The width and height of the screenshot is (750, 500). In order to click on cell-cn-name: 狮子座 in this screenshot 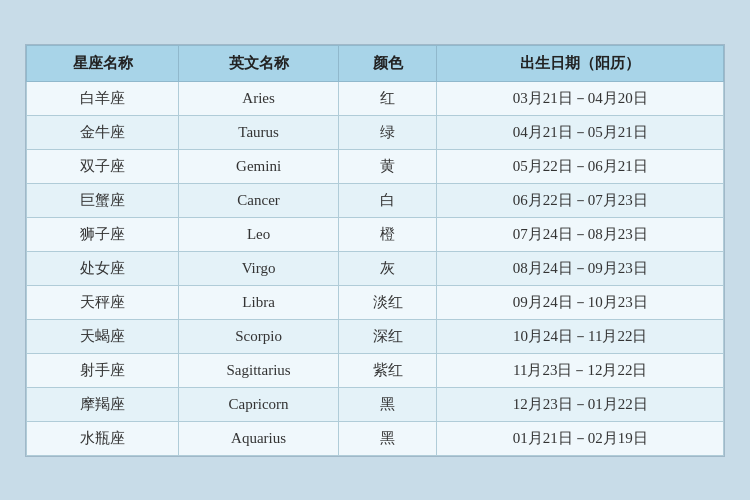, I will do `click(103, 234)`.